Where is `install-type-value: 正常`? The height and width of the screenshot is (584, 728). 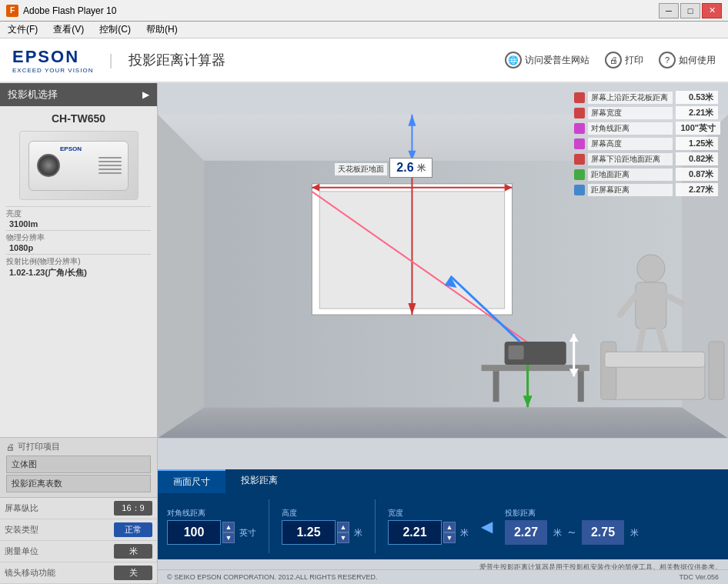 install-type-value: 正常 is located at coordinates (133, 529).